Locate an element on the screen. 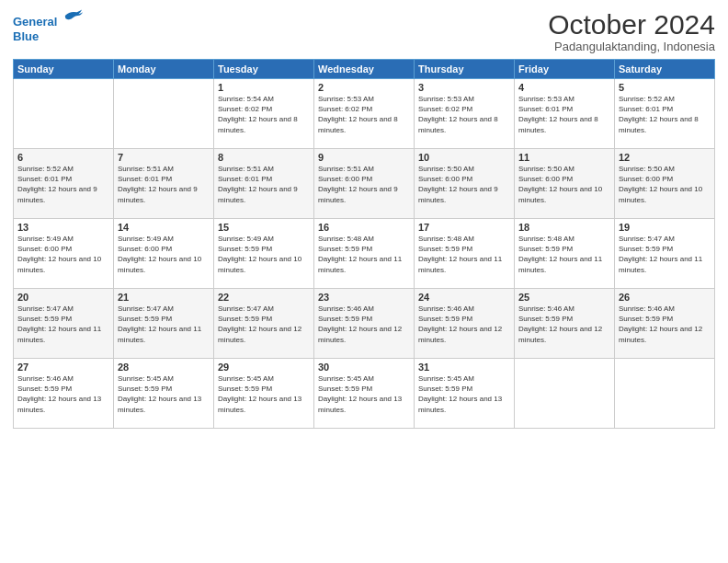  calendar-cell: 7 Sunrise: 5:51 AMSunset: 6:01 PMDayligh… is located at coordinates (164, 184).